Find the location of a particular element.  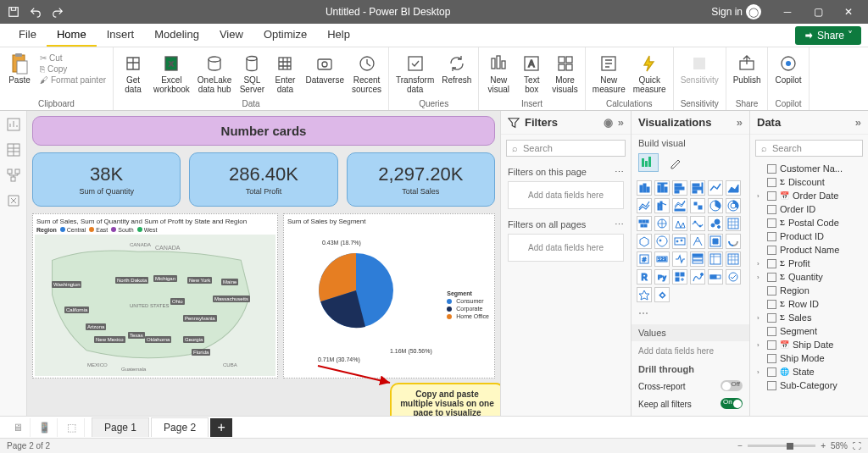

field-sales: ›ΣSales is located at coordinates (809, 318).